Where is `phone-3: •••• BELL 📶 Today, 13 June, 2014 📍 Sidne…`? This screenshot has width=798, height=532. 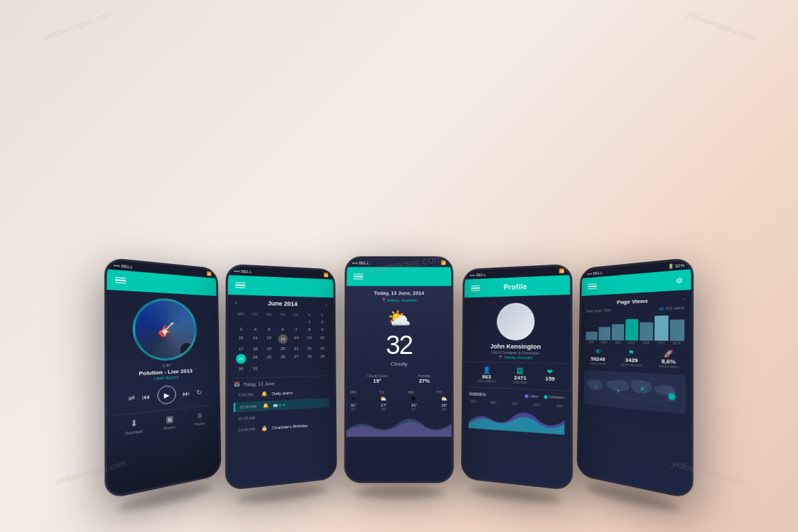
phone-3: •••• BELL 📶 Today, 13 June, 2014 📍 Sidne… is located at coordinates (400, 370).